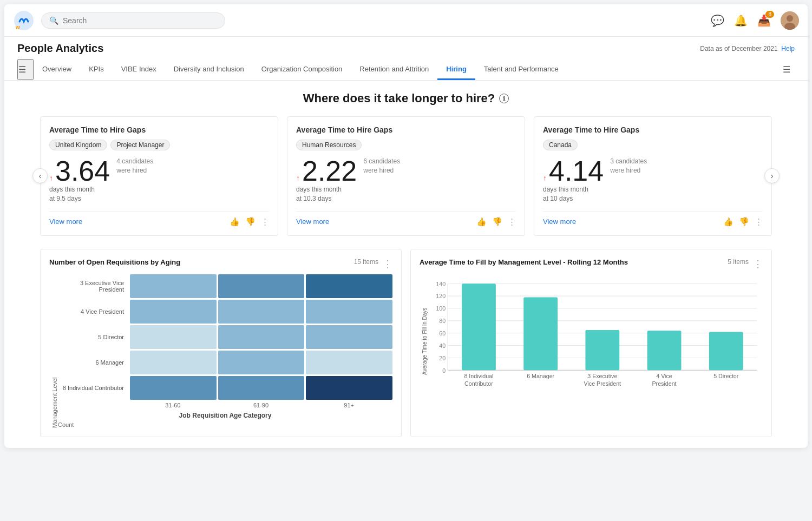 The width and height of the screenshot is (812, 521). What do you see at coordinates (302, 70) in the screenshot?
I see `tab-org-composition: Organization Composition` at bounding box center [302, 70].